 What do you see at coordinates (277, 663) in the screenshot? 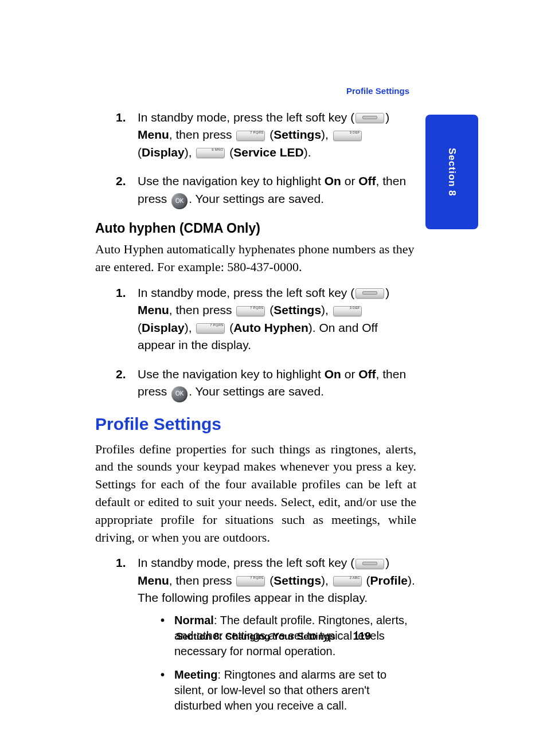
I see `profile-bullets: Normal: The default profile. Ringtones, …` at bounding box center [277, 663].